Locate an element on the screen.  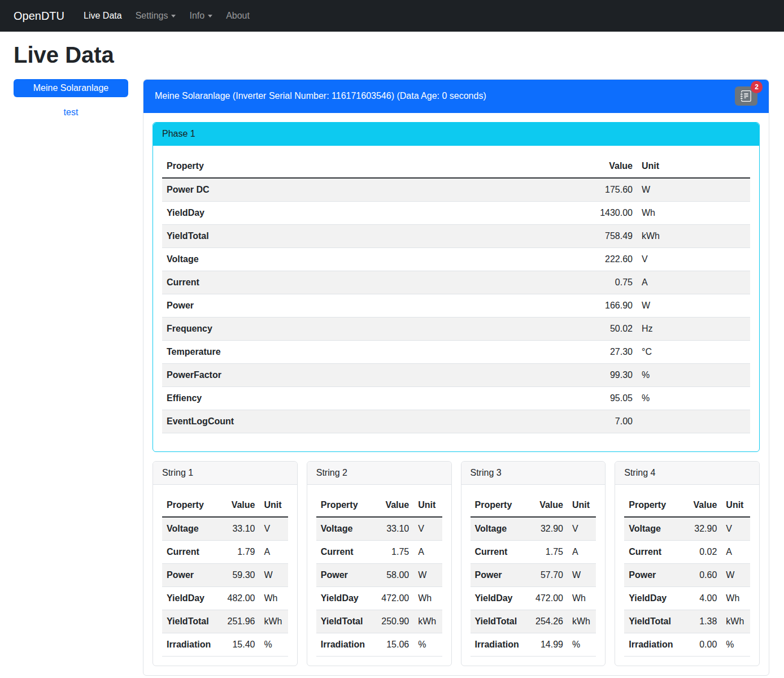
table-row: YieldDay1430.00Wh is located at coordinates (456, 214).